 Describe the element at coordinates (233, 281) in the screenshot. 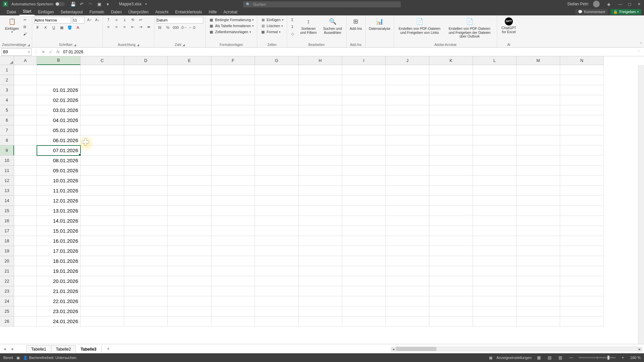

I see `cell-F22` at that location.